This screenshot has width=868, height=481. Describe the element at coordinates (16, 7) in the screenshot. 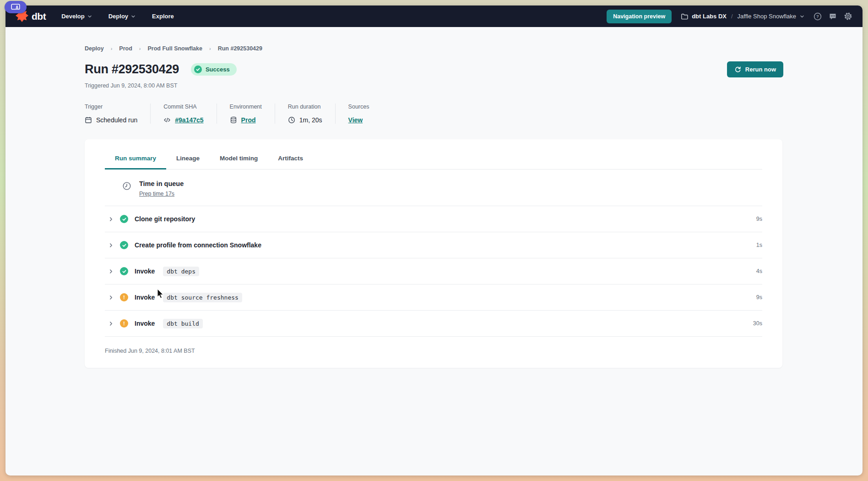

I see `screen-share-badge` at that location.